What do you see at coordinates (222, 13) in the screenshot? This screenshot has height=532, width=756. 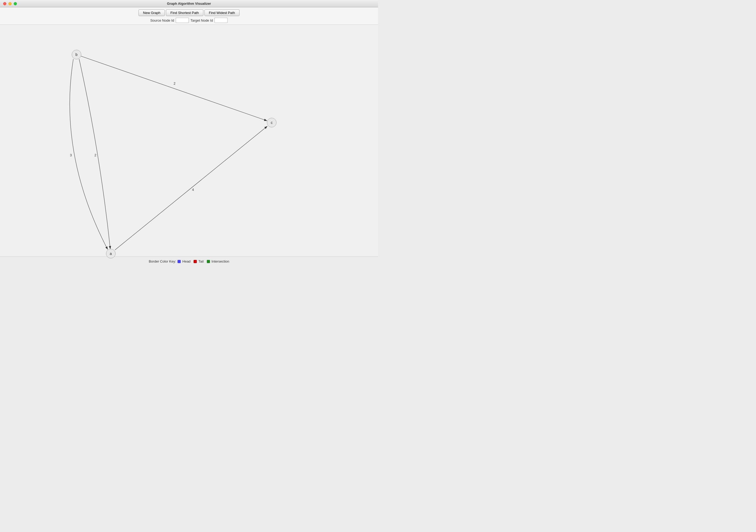 I see `find-widest-path-button: Find Widest Path` at bounding box center [222, 13].